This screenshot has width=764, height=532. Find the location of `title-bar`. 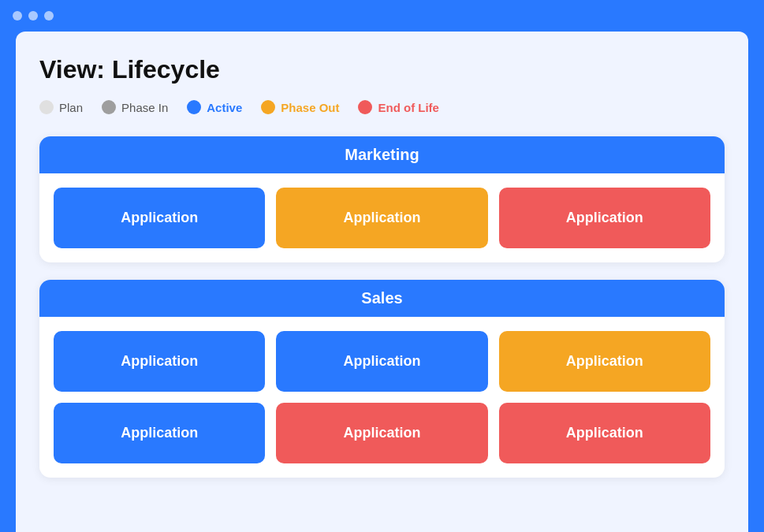

title-bar is located at coordinates (382, 16).